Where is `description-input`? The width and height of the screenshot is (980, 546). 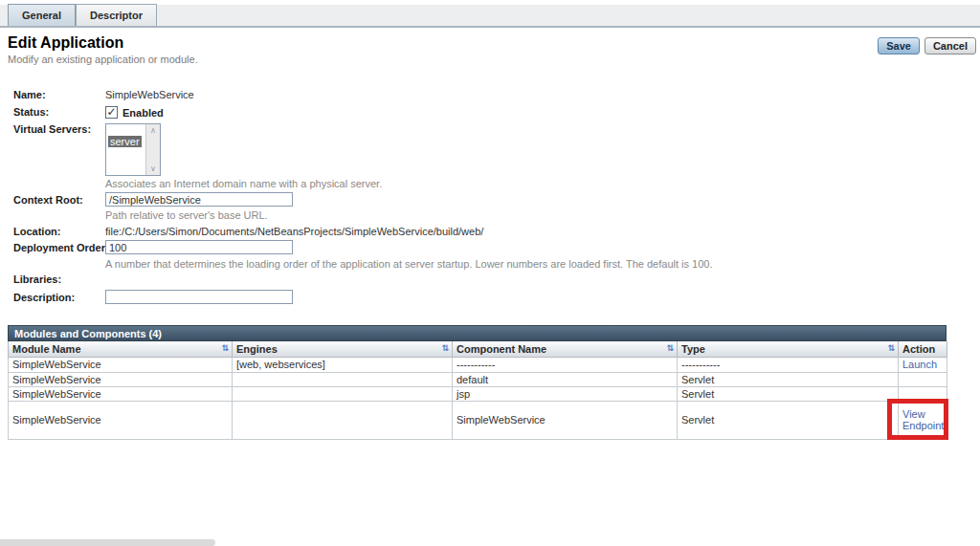 description-input is located at coordinates (199, 296).